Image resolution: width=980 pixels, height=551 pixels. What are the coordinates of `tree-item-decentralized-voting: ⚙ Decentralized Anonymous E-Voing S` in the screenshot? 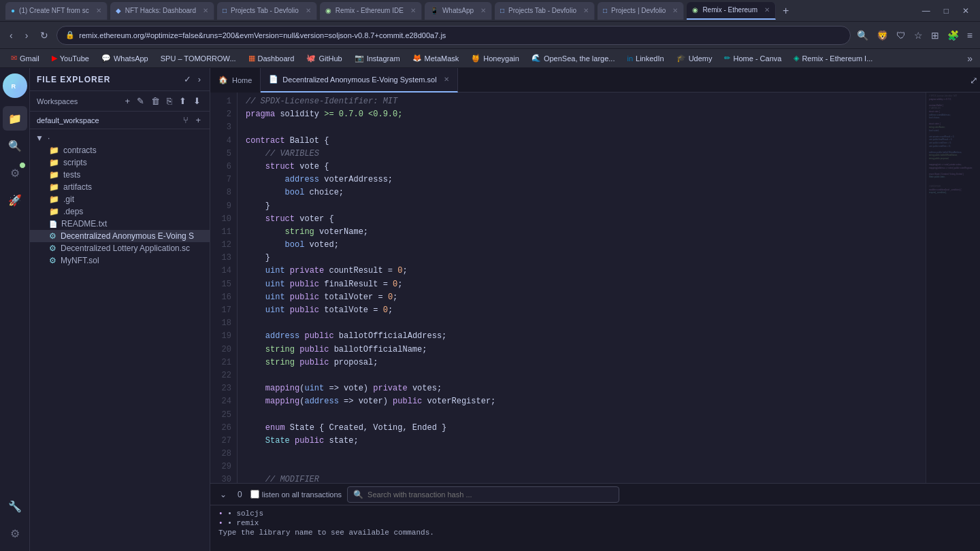 It's located at (120, 236).